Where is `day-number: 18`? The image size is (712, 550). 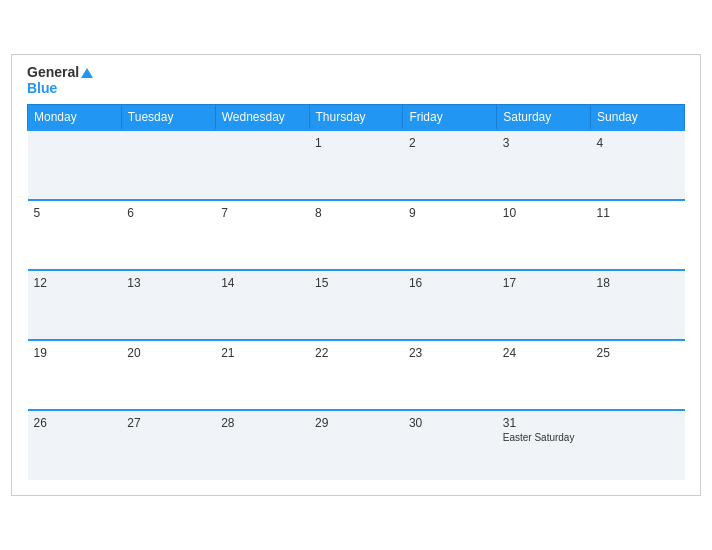
day-number: 18 is located at coordinates (638, 283).